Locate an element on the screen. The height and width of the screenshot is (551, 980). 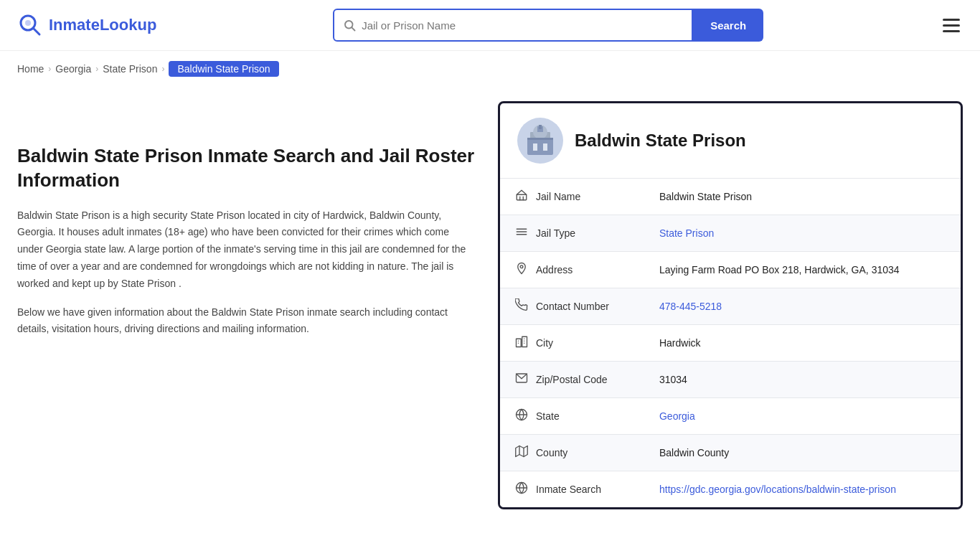
row-label-cell: State is located at coordinates (573, 416).